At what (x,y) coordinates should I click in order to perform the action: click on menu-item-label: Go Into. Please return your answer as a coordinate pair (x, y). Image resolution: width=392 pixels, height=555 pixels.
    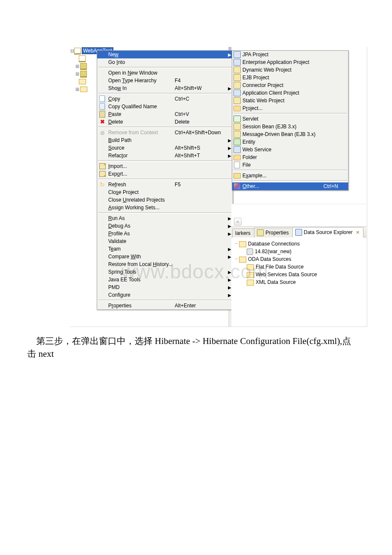
    Looking at the image, I should click on (141, 62).